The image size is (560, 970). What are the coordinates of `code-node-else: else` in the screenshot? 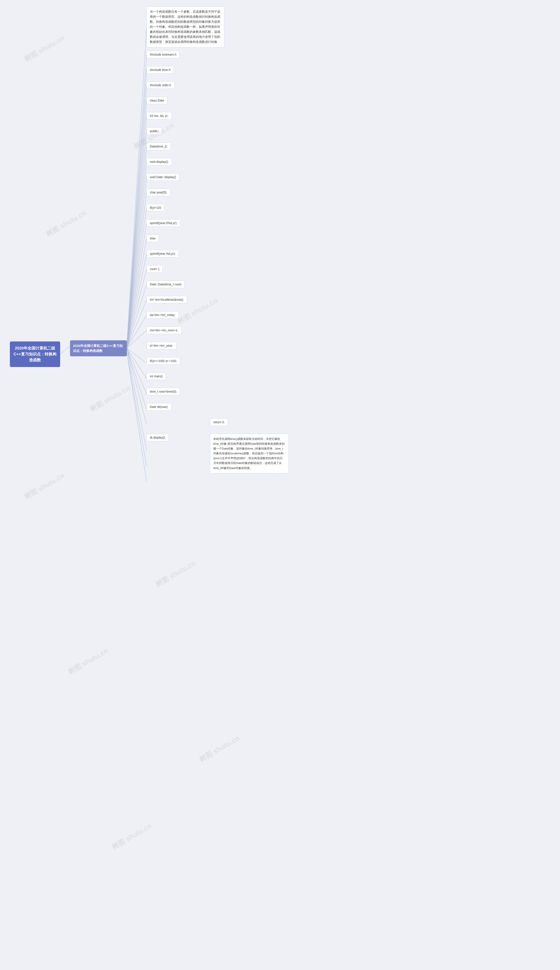 It's located at (153, 239).